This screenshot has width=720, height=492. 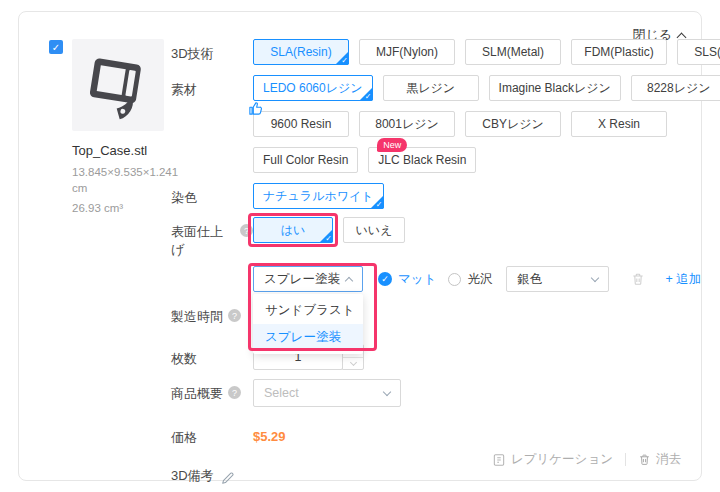 What do you see at coordinates (513, 124) in the screenshot?
I see `material-option-cby: CBYレジン` at bounding box center [513, 124].